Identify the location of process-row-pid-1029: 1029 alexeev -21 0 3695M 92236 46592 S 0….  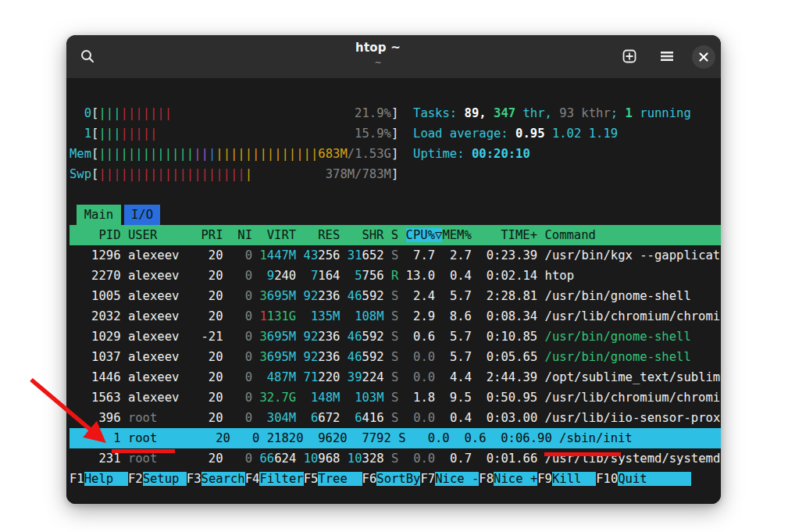
(395, 337).